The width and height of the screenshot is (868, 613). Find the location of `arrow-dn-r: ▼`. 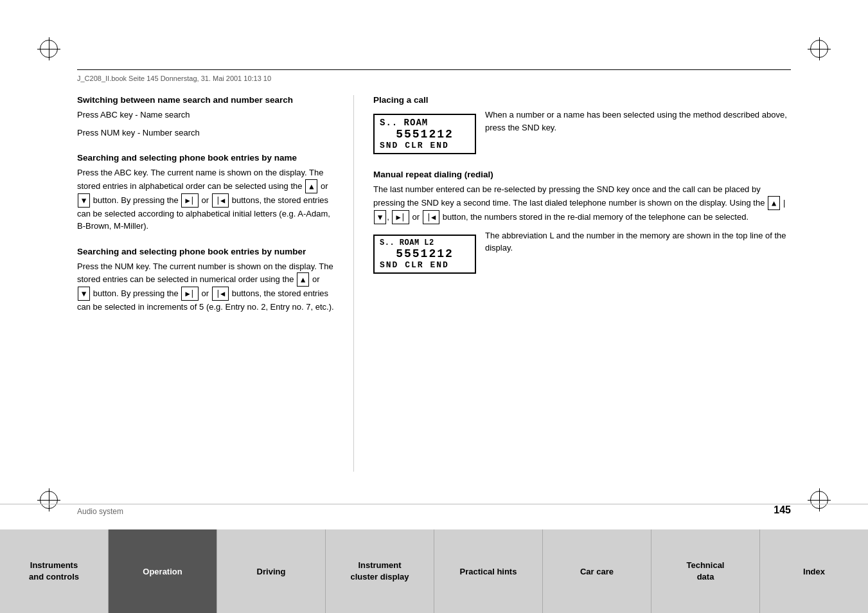

arrow-dn-r: ▼ is located at coordinates (380, 217).